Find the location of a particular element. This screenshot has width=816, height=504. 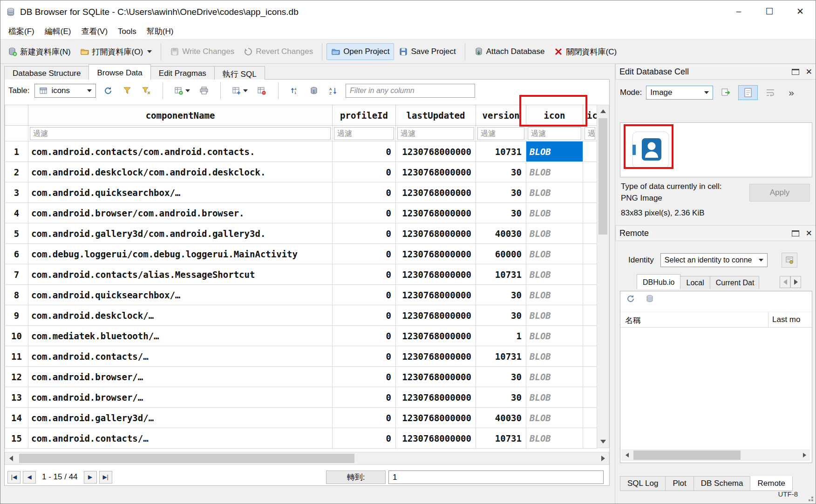

cell-version: 1 is located at coordinates (501, 336).